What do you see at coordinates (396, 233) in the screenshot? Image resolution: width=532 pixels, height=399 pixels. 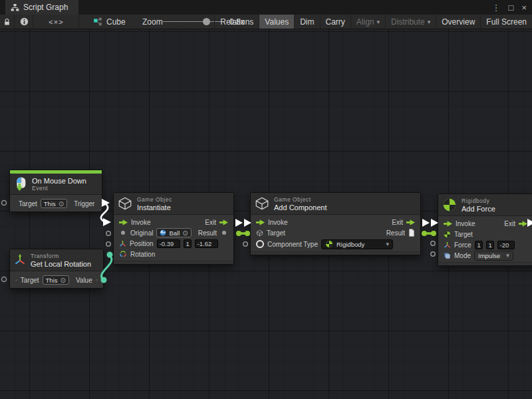 I see `port-label-result: Result` at bounding box center [396, 233].